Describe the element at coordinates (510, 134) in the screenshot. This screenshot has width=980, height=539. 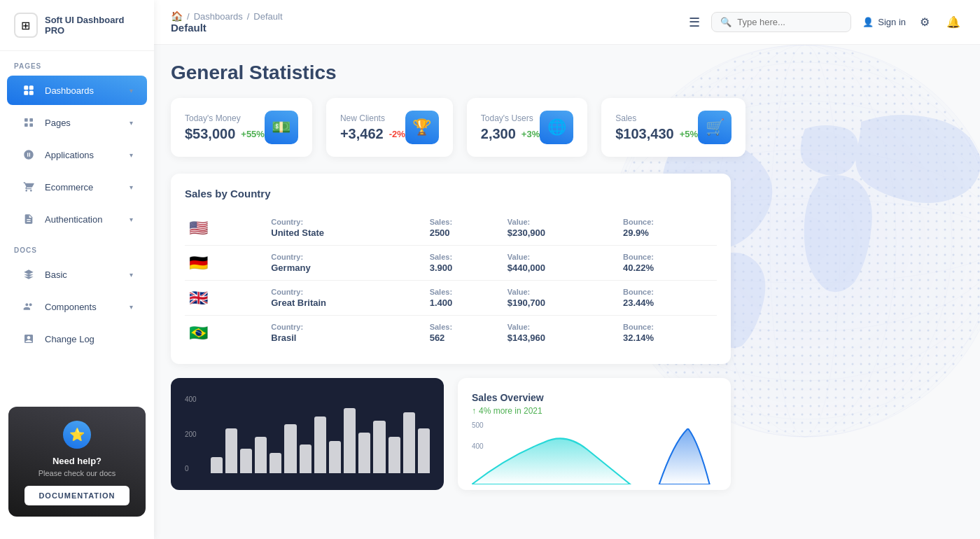
I see `stat-value-users: 2,300 +3%` at that location.